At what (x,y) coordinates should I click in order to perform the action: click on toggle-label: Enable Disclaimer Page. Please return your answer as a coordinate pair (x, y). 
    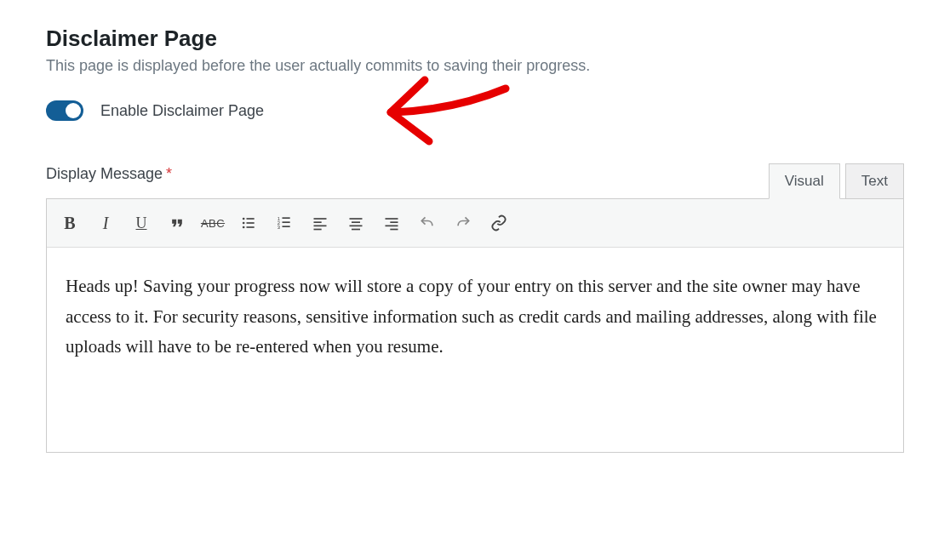
    Looking at the image, I should click on (182, 111).